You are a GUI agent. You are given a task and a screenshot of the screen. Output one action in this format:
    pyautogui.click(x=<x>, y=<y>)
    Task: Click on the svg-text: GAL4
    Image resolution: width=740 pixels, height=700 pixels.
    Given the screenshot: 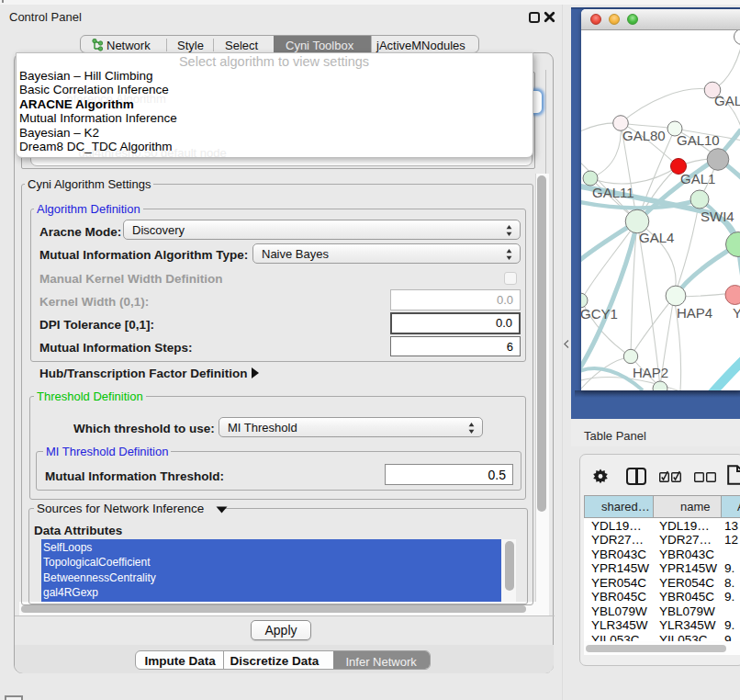 What is the action you would take?
    pyautogui.click(x=656, y=237)
    